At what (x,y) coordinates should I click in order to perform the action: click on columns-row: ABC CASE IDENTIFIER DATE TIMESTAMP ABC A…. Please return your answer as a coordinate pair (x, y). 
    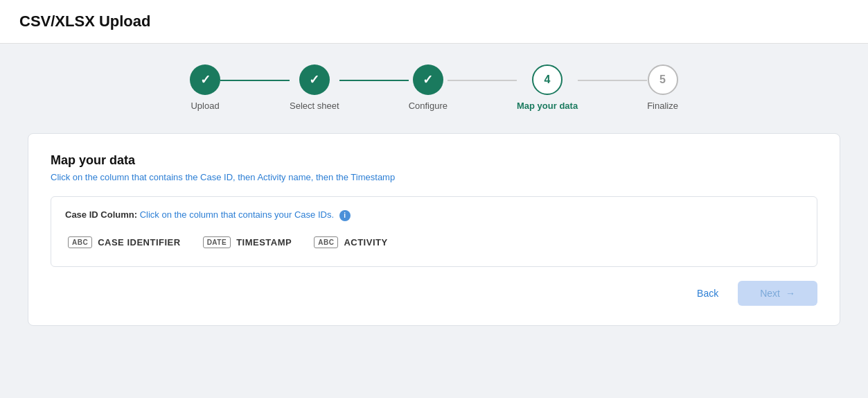
    Looking at the image, I should click on (434, 243).